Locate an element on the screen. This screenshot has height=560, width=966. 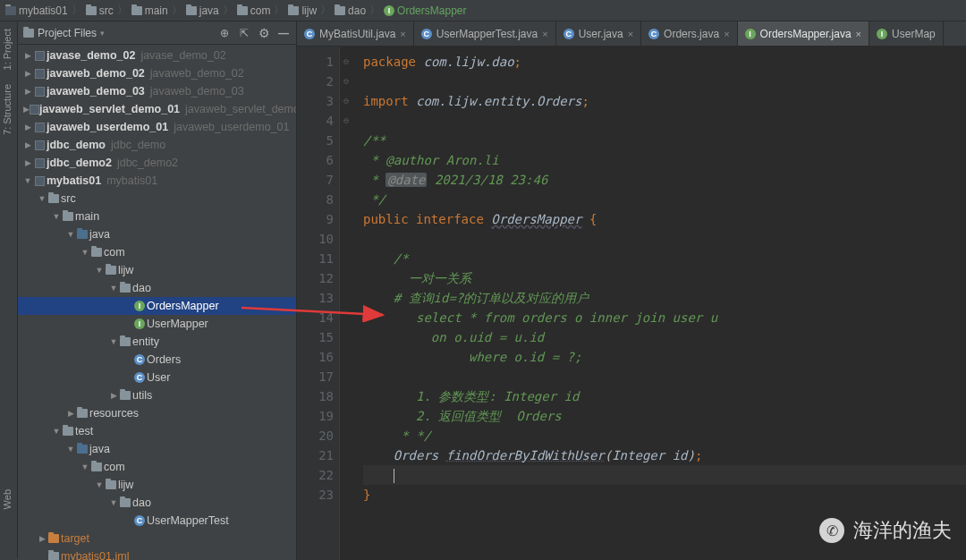
breadcrumb-item: src is located at coordinates (100, 11).